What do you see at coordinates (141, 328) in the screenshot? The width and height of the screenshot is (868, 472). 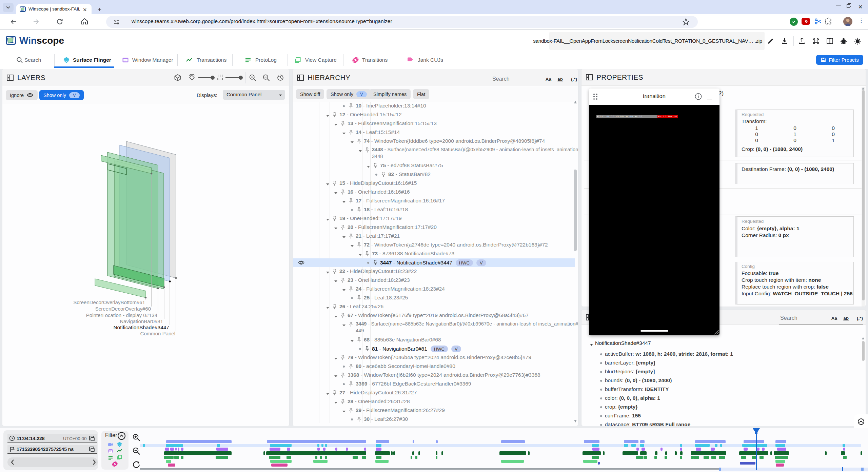 I see `svg-text: NotificationShade#3447` at bounding box center [141, 328].